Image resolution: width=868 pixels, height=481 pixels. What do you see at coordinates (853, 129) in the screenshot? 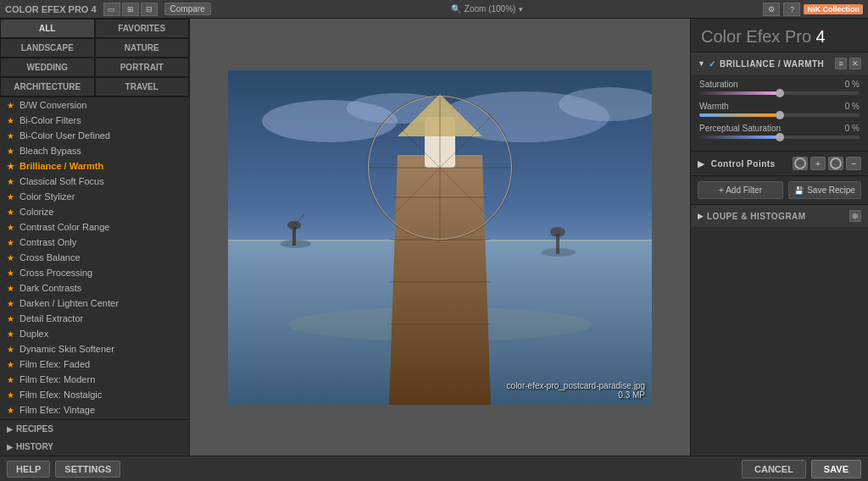
I see `perceptual-value: 0 %` at bounding box center [853, 129].